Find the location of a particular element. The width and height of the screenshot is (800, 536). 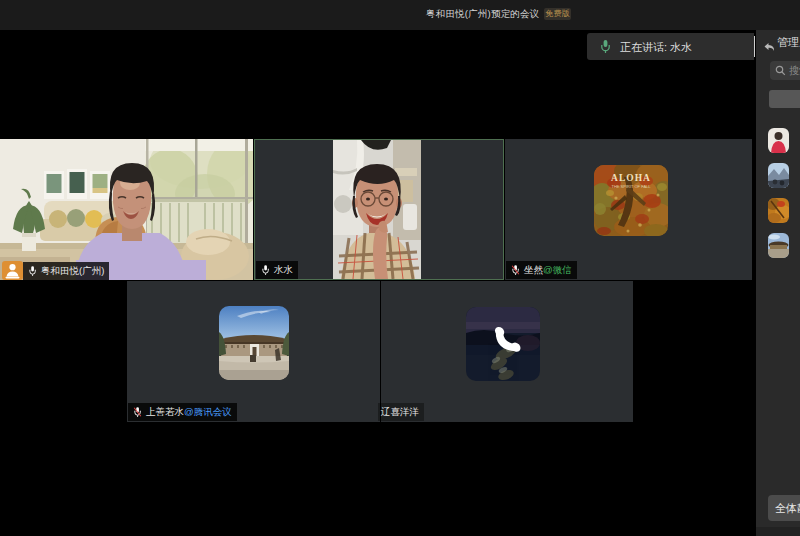

svg-text: THE SPIRIT OF FALL is located at coordinates (631, 186).